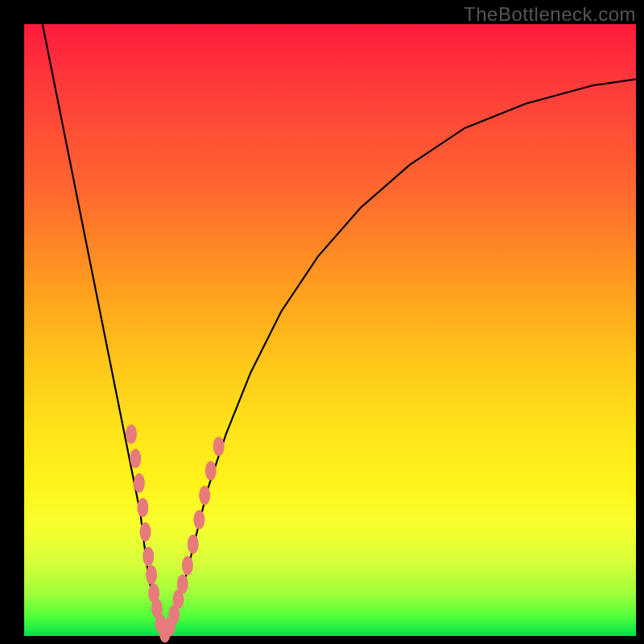  I want to click on curve-dots, so click(175, 533).